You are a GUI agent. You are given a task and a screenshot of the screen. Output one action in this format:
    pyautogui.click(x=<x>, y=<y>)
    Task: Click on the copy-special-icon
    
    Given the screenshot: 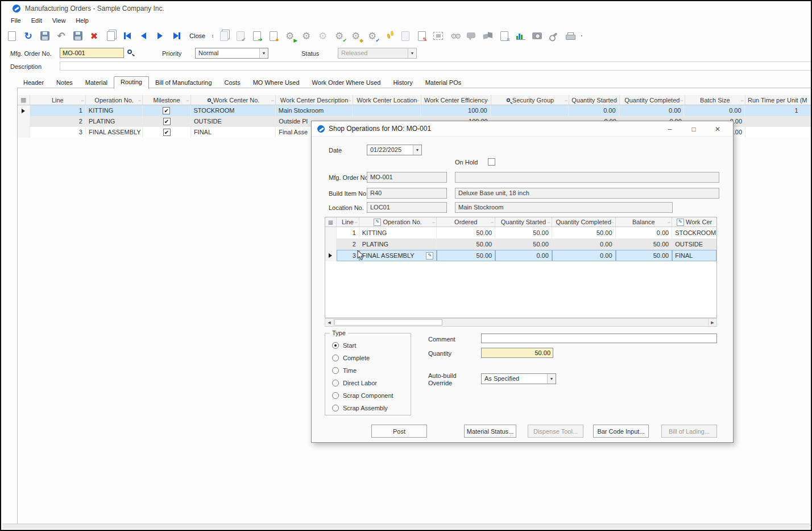 What is the action you would take?
    pyautogui.click(x=224, y=36)
    